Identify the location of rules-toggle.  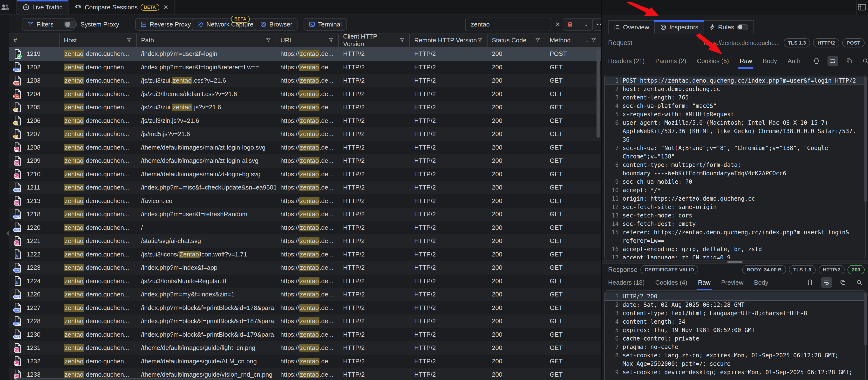
(743, 27).